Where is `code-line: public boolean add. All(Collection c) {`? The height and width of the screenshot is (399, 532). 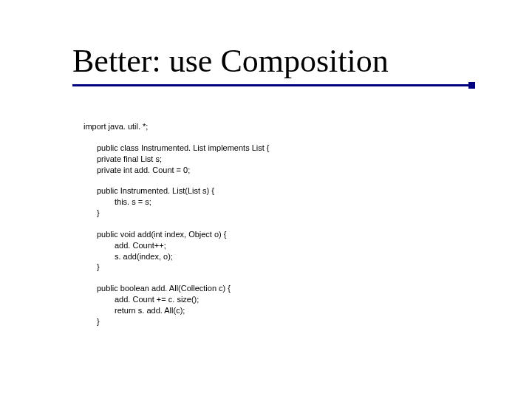
code-line: public boolean add. All(Collection c) { is located at coordinates (276, 288).